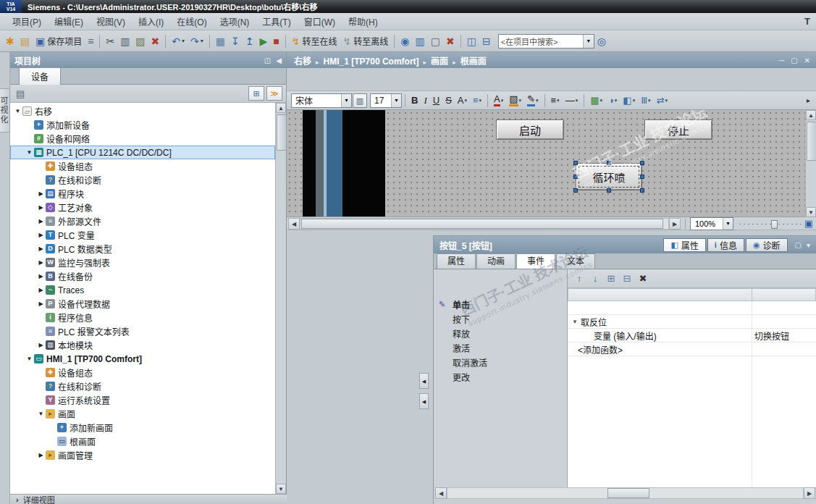 The height and width of the screenshot is (504, 816). I want to click on scroll-right-button: ▶, so click(675, 224).